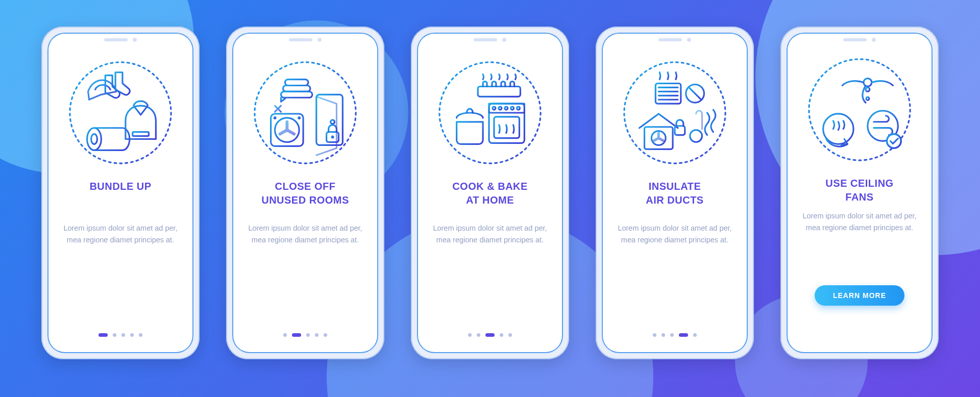 The width and height of the screenshot is (980, 397). What do you see at coordinates (490, 193) in the screenshot?
I see `phone-mockup: COOK & BAKE AT HOME Lorem ipsum dolor si…` at bounding box center [490, 193].